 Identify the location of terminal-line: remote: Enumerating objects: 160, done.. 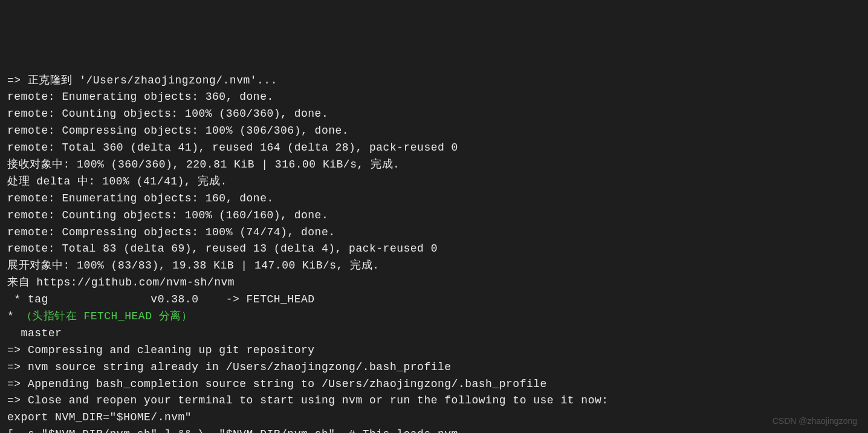
(434, 199).